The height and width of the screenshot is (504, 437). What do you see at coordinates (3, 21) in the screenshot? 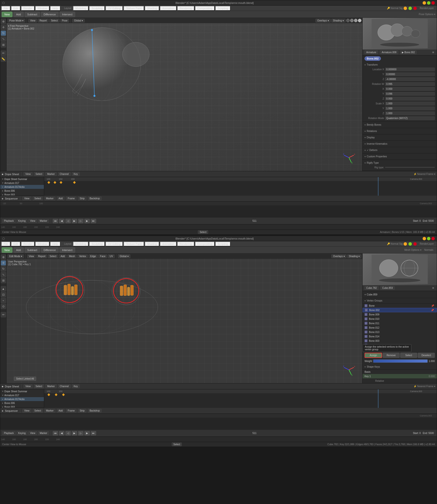
I see `tool-cursor: ⊕` at bounding box center [3, 21].